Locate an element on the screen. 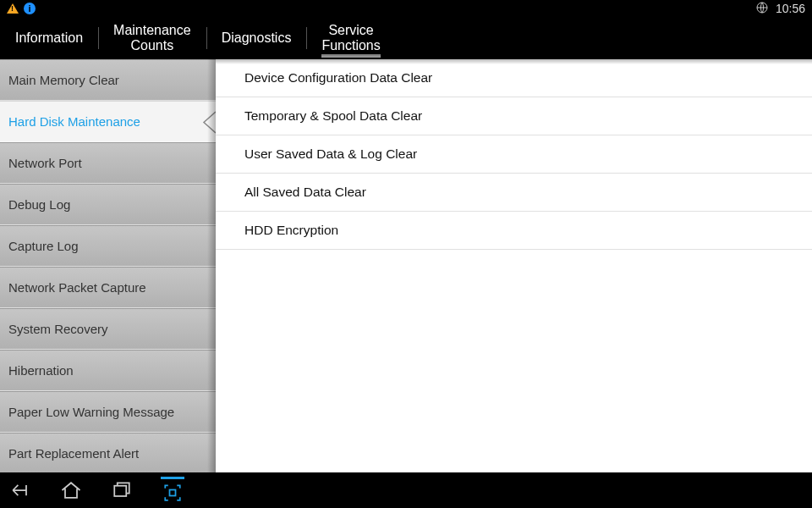 This screenshot has height=508, width=812. tab-service-functions: Service Functions is located at coordinates (350, 38).